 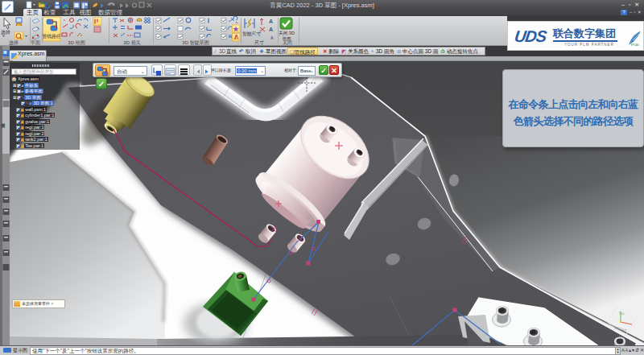 What do you see at coordinates (35, 43) in the screenshot?
I see `svg-text: 平面` at bounding box center [35, 43].